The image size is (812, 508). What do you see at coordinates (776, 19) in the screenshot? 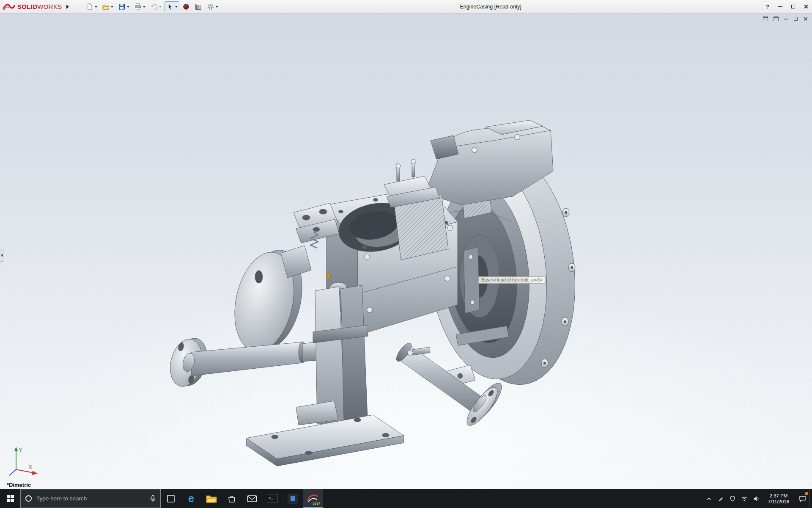
I see `tile-window-button` at bounding box center [776, 19].